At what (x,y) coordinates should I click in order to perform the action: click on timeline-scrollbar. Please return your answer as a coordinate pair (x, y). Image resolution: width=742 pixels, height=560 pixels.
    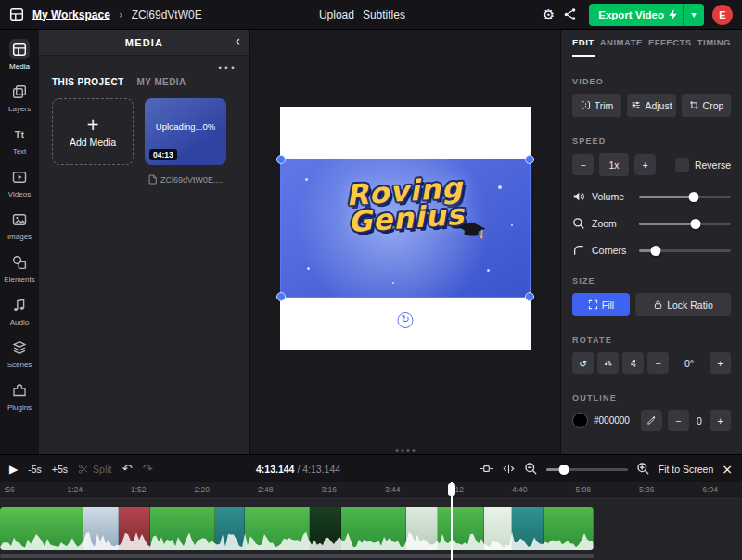
    Looking at the image, I should click on (297, 556).